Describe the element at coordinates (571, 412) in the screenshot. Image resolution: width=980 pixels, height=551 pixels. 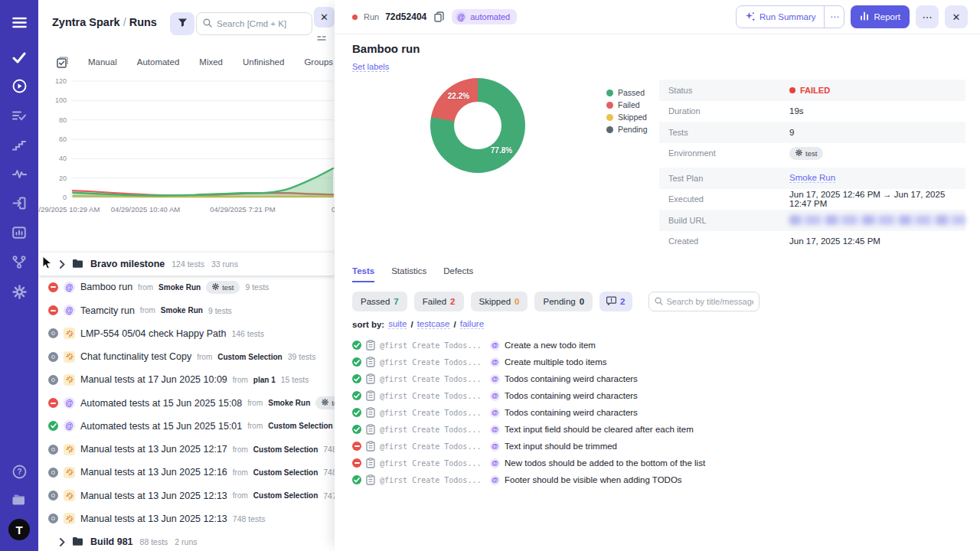
I see `test-title: Todos containing weird characters` at that location.